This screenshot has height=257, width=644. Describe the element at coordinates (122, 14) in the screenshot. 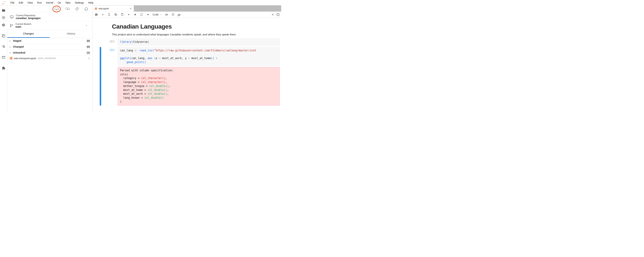

I see `paste-button` at that location.